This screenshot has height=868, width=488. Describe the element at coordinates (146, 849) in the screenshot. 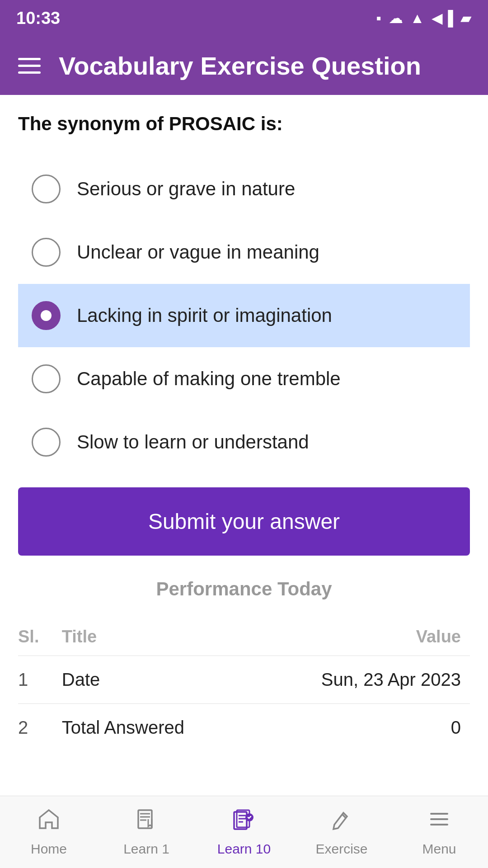

I see `nav-learn1-label: Learn 1` at that location.